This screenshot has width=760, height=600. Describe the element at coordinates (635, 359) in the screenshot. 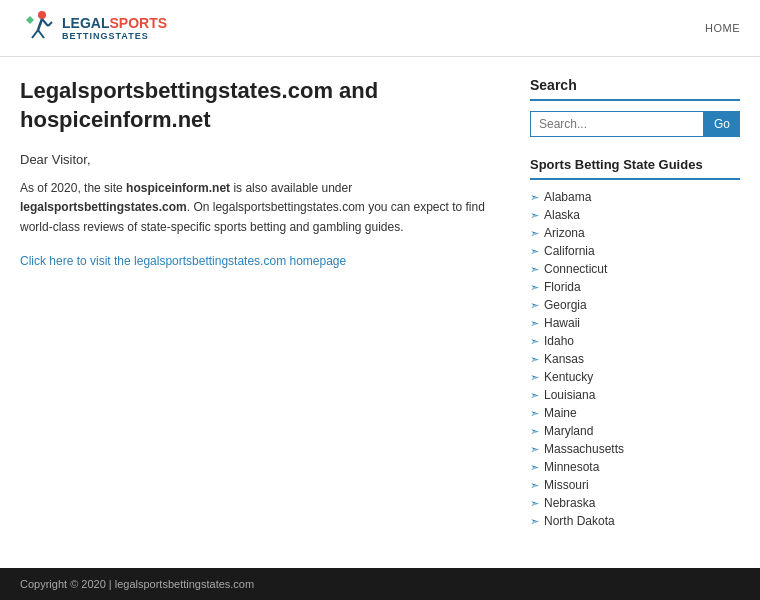

I see `list-item: ➣Kansas` at that location.